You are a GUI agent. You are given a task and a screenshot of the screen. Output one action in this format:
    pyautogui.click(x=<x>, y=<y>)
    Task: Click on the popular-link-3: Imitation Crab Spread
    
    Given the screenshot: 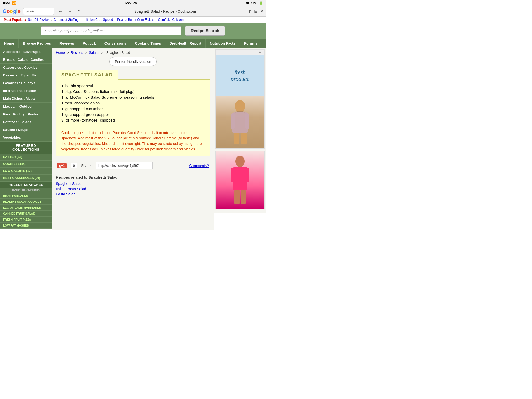 What is the action you would take?
    pyautogui.click(x=98, y=20)
    